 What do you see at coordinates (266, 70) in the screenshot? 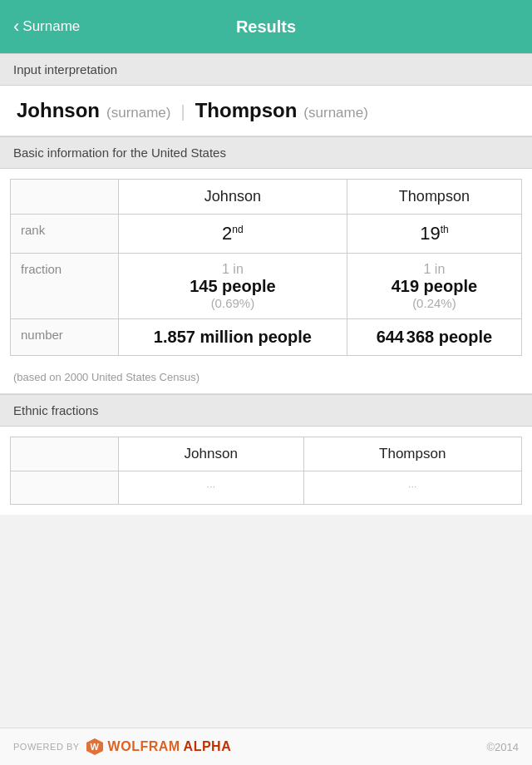
I see `input-section-header: Input interpretation` at bounding box center [266, 70].